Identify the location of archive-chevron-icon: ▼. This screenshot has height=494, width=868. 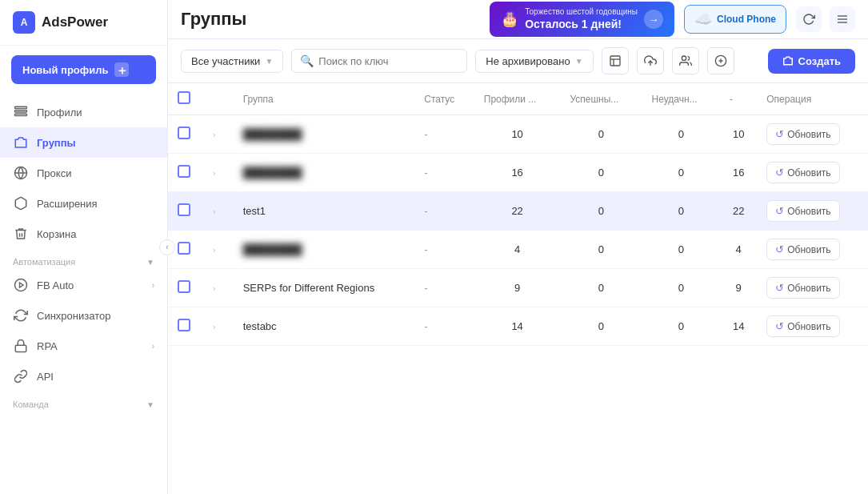
(579, 61).